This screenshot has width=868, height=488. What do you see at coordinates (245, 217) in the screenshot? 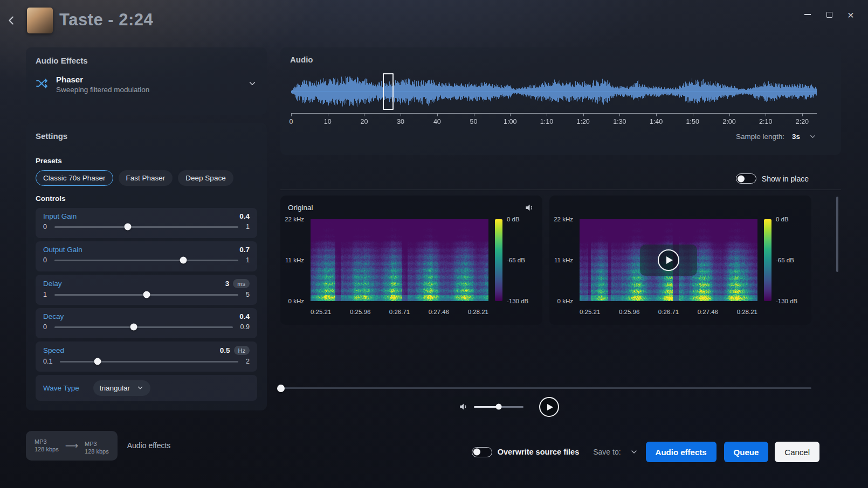
I see `input-gain-value: 0.4` at bounding box center [245, 217].